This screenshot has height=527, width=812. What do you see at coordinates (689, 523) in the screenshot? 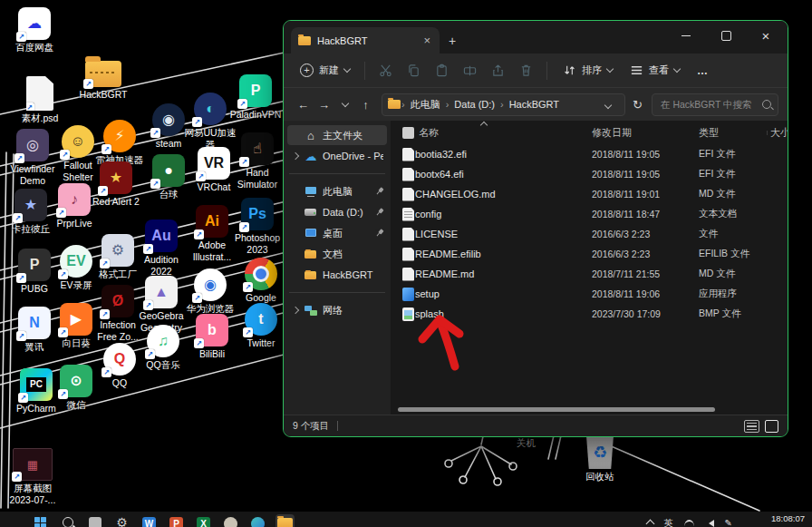
I see `wifi-icon` at bounding box center [689, 523].